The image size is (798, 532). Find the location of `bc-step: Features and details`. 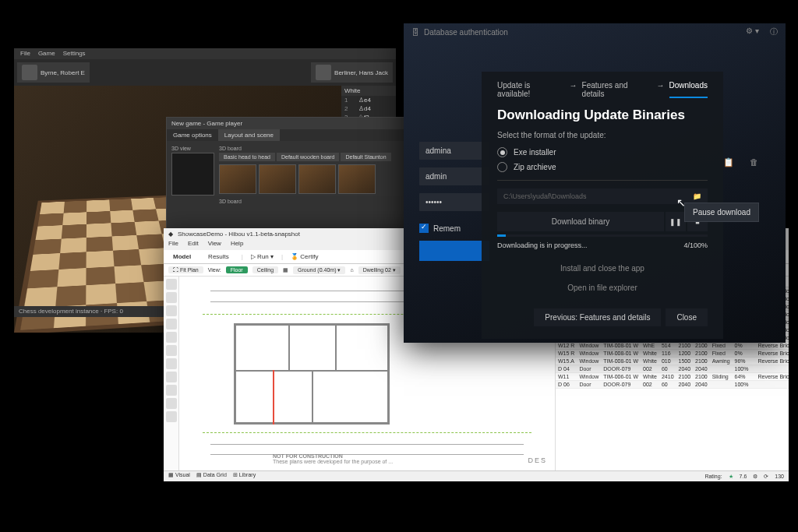

bc-step: Features and details is located at coordinates (617, 90).